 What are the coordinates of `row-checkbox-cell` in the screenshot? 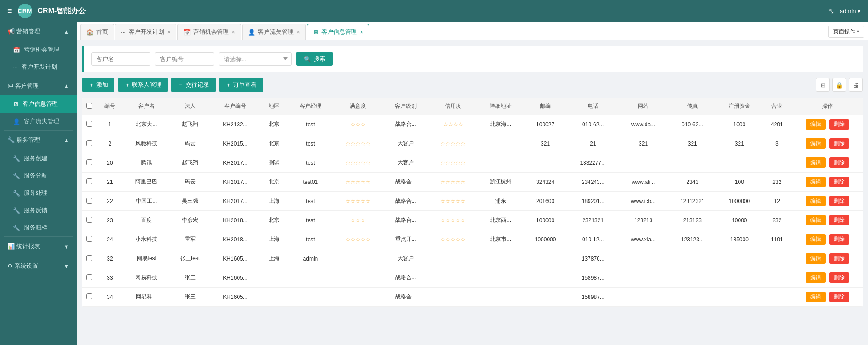 It's located at (89, 163).